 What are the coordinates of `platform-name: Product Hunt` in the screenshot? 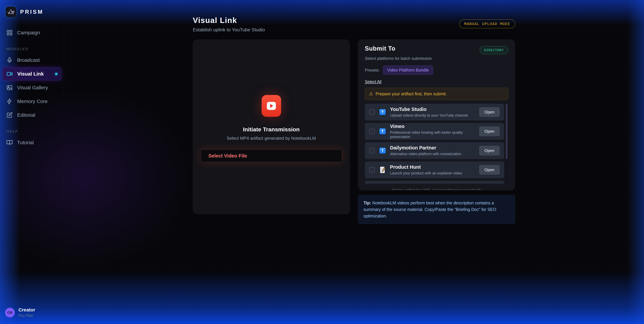 It's located at (432, 167).